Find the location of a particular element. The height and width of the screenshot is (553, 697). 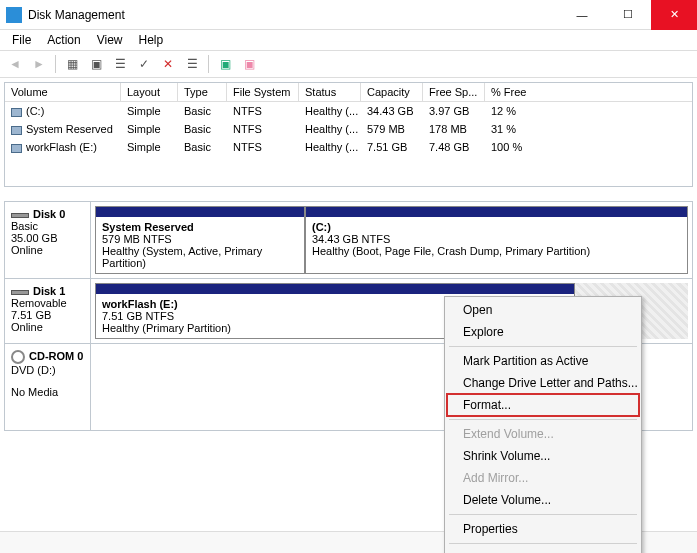

titlebar: Disk Management is located at coordinates (348, 15).